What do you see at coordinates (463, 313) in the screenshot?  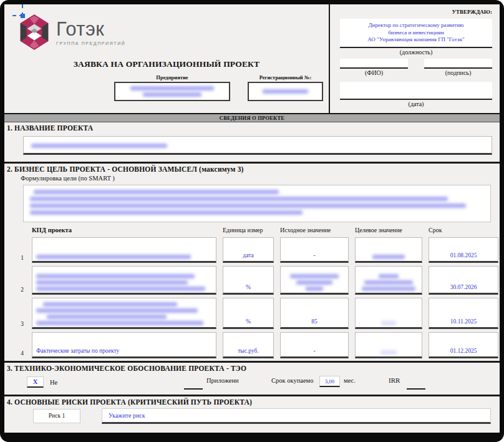 I see `kpd-deadline-cell: 10.11.2025` at bounding box center [463, 313].